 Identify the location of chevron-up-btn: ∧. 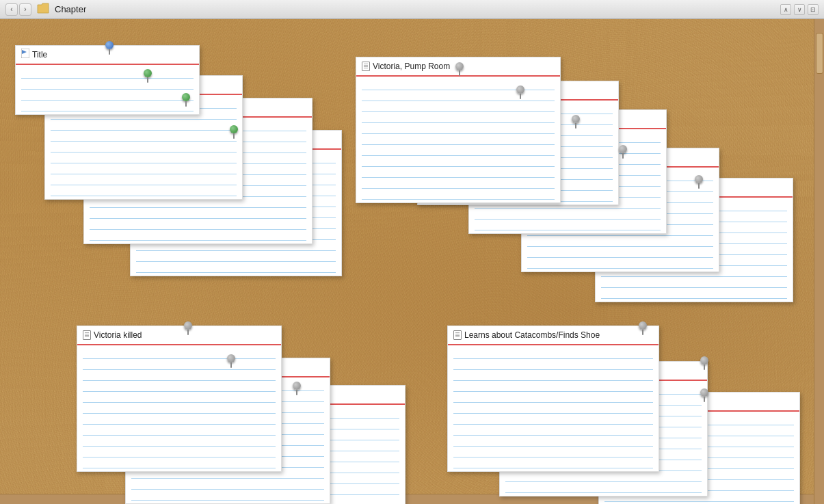
(786, 10).